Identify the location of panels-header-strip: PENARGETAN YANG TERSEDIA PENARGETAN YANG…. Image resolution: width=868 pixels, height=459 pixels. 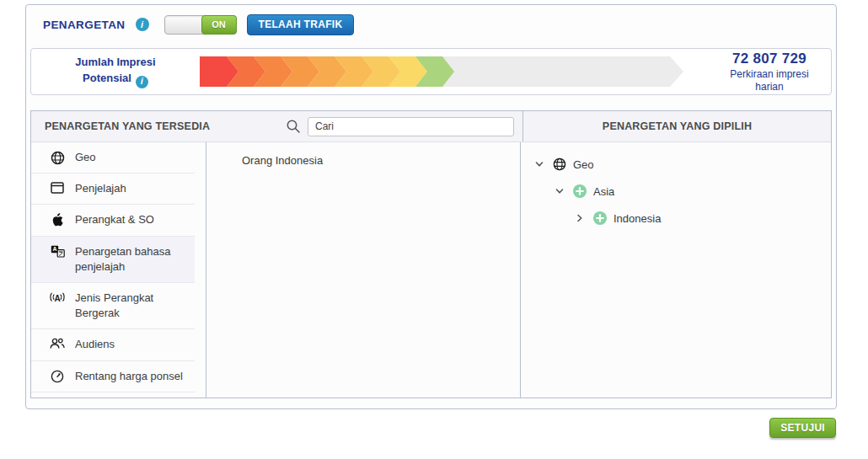
(431, 126).